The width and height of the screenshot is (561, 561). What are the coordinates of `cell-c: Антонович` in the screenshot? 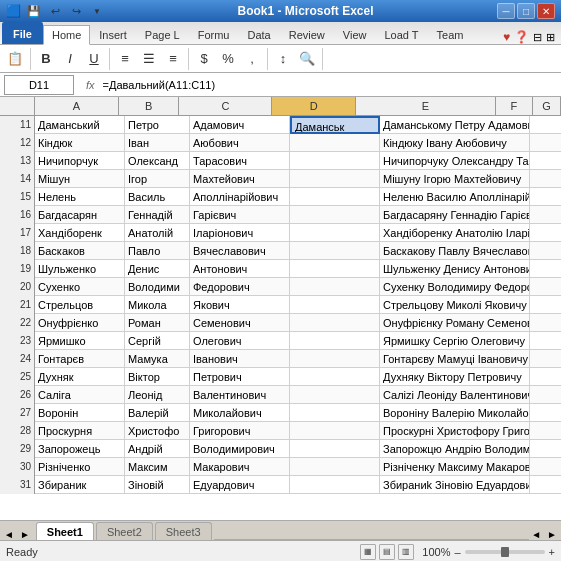 It's located at (240, 269).